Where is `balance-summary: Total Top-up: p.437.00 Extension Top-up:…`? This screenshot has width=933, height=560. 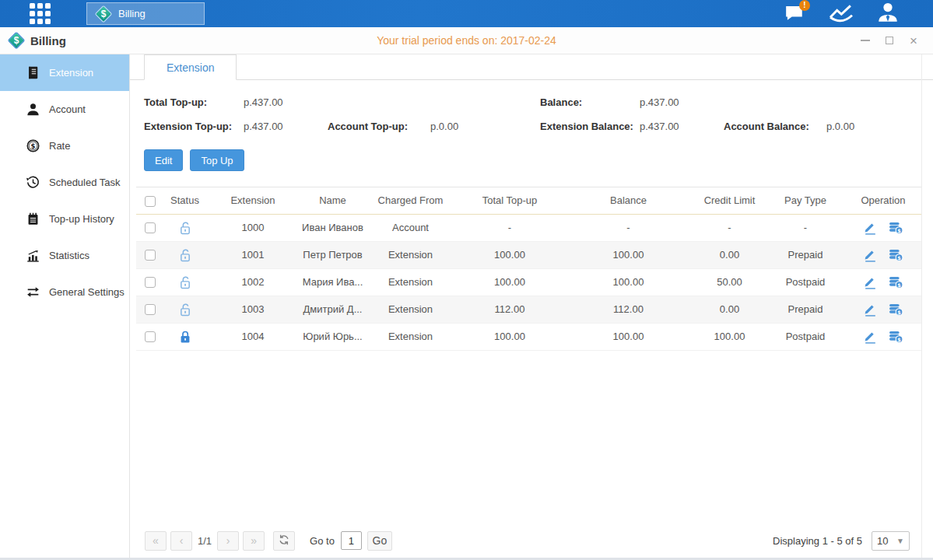
balance-summary: Total Top-up: p.437.00 Extension Top-up:… is located at coordinates (531, 109).